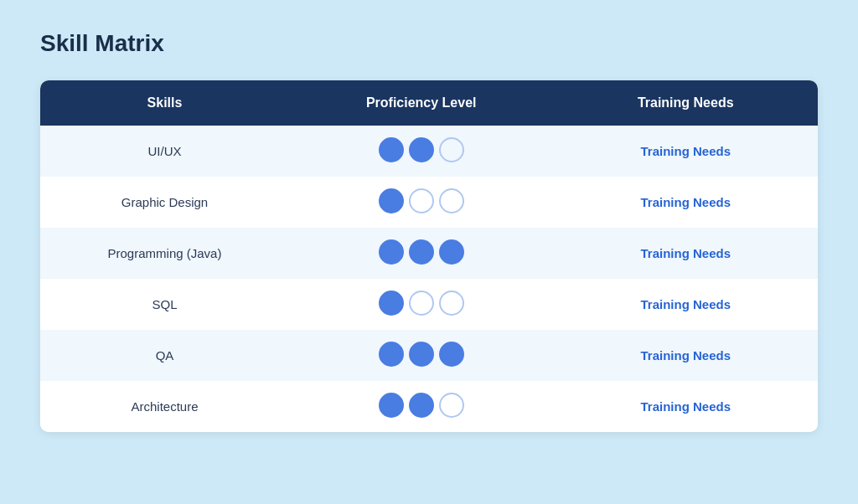  I want to click on table-row: SQLTraining Needs, so click(429, 305).